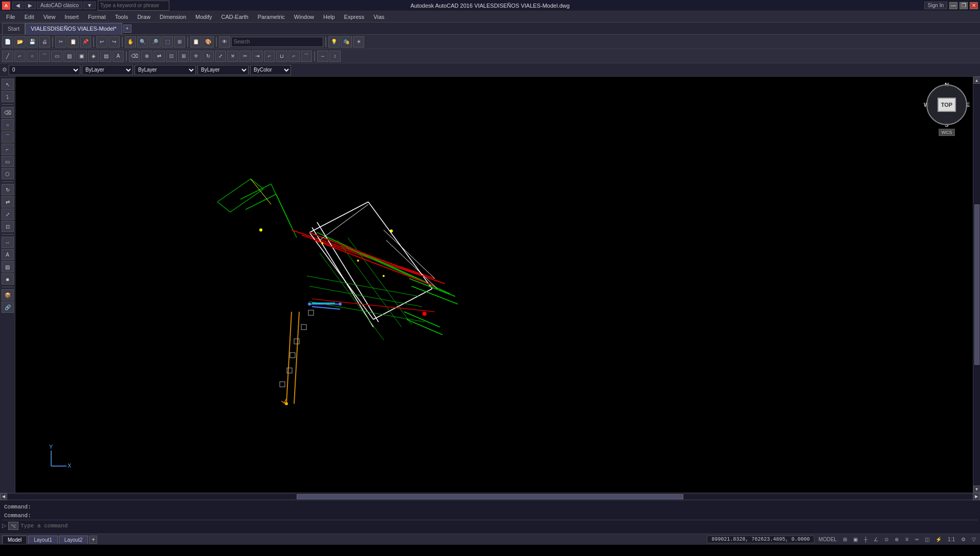  What do you see at coordinates (223, 70) in the screenshot?
I see `lineweight-select: ByLayer` at bounding box center [223, 70].